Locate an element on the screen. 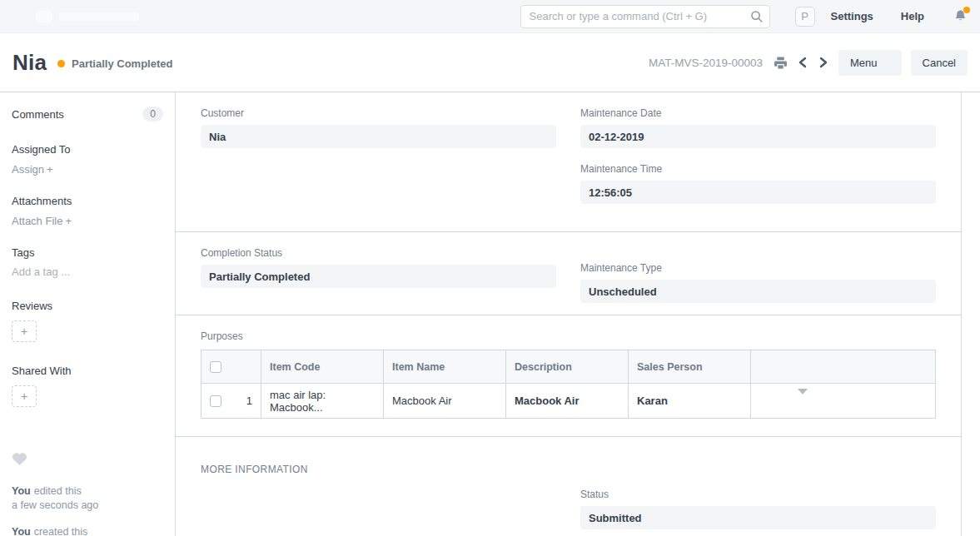 The image size is (980, 536). cell-item-code: mac air lap: Macbook... is located at coordinates (323, 401).